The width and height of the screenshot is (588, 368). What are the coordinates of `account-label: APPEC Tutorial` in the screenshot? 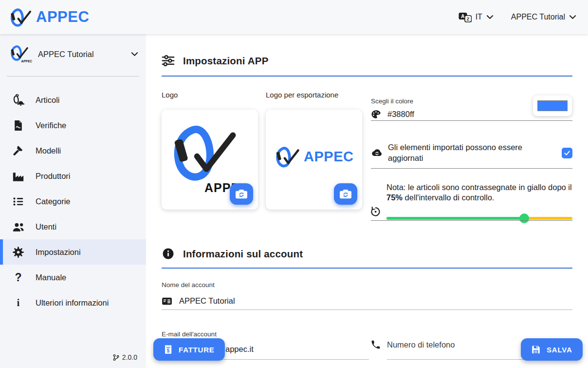 It's located at (538, 17).